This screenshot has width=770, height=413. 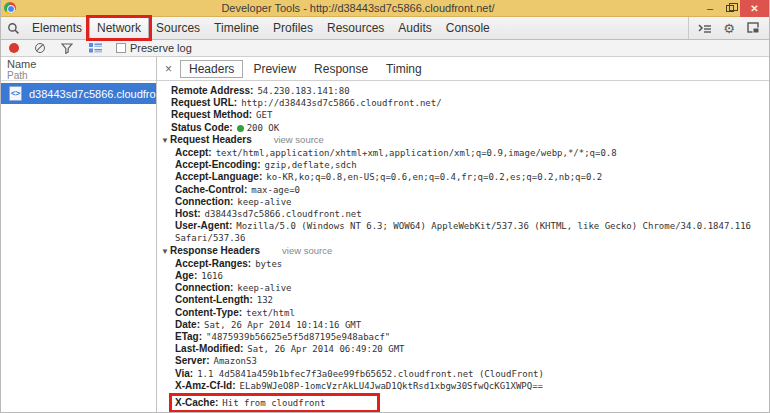 I want to click on tab-console: Console, so click(x=468, y=28).